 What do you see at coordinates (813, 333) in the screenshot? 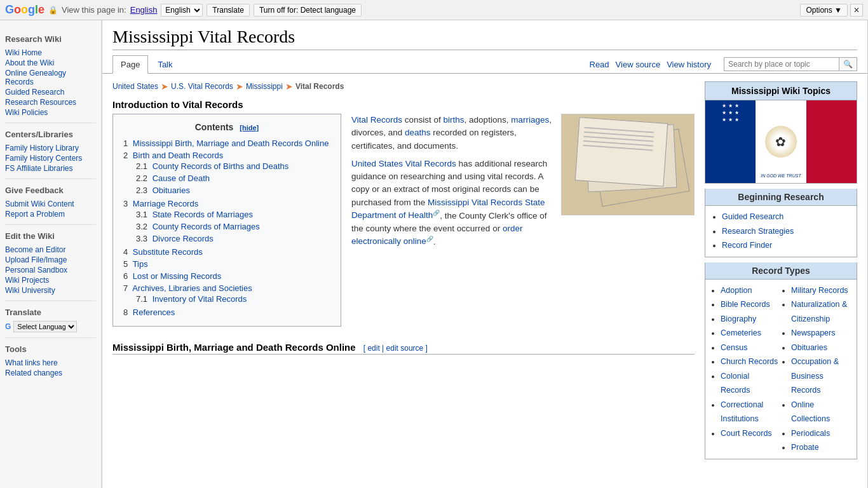
I see `newspapers-link: Newspapers` at bounding box center [813, 333].